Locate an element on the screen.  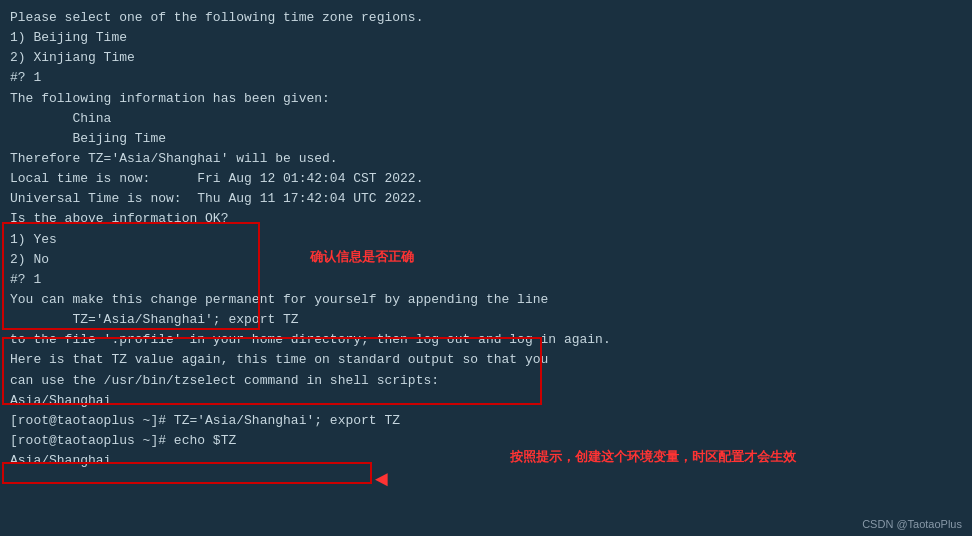
terminal-line-3: 2) Xinjiang Time is located at coordinates (486, 58).